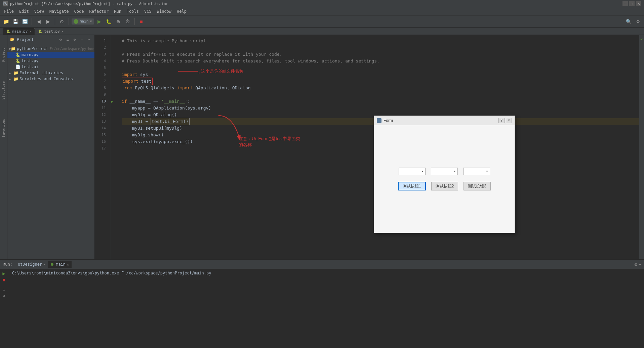 The image size is (644, 348). I want to click on run-config-group: main ▼, so click(83, 21).